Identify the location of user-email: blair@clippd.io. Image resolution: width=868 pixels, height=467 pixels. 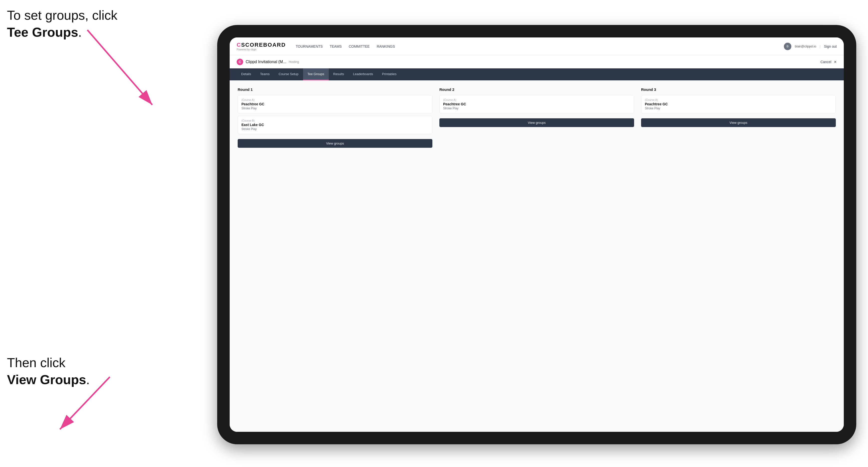
(805, 46).